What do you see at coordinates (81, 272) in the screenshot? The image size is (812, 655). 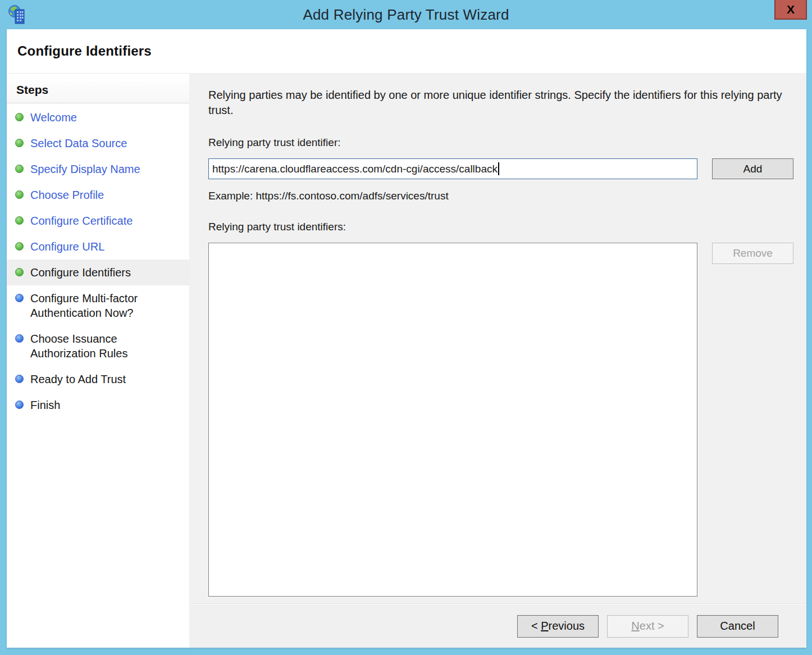 I see `step-label: Configure Identifiers` at bounding box center [81, 272].